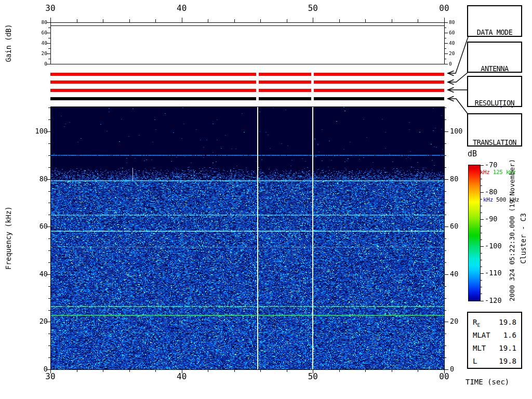 This screenshot has width=532, height=399. What do you see at coordinates (50, 377) in the screenshot?
I see `tick-label-time-bottom-0: 30` at bounding box center [50, 377].